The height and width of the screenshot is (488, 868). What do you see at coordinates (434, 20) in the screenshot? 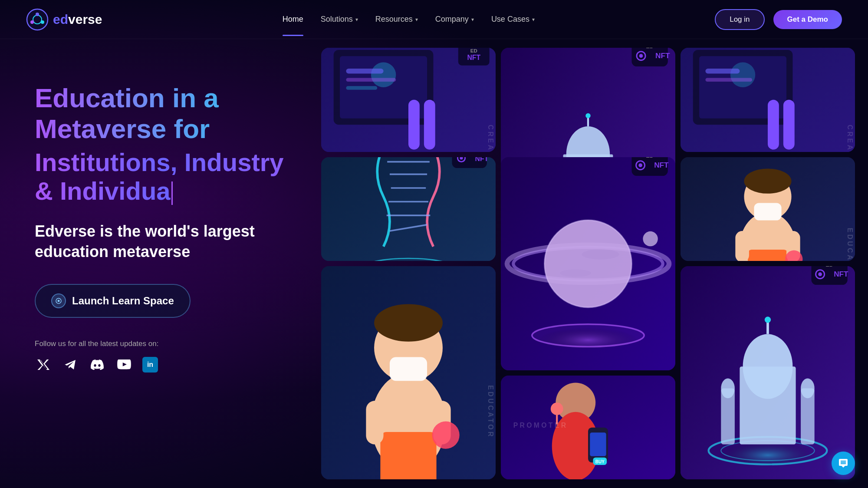
I see `header: edverse Home Solutions ▾ Resources ▾ Com…` at bounding box center [434, 20].